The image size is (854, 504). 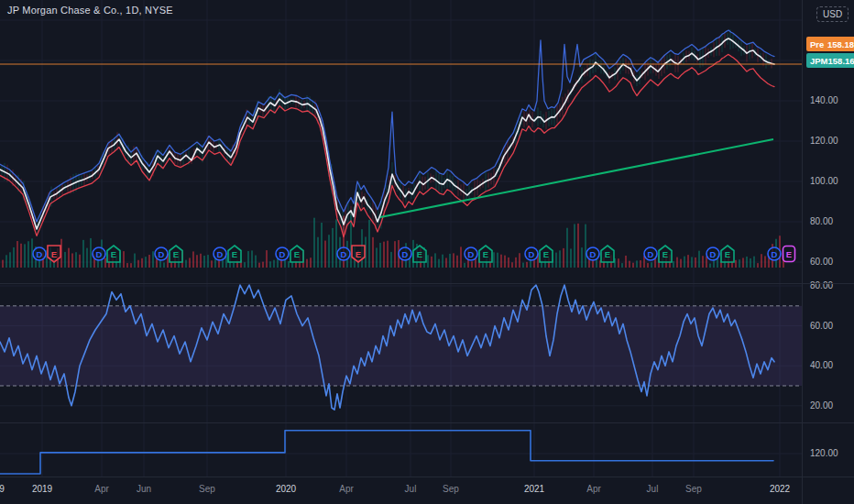 What do you see at coordinates (830, 60) in the screenshot?
I see `last-price-badge: JPM 158.16` at bounding box center [830, 60].